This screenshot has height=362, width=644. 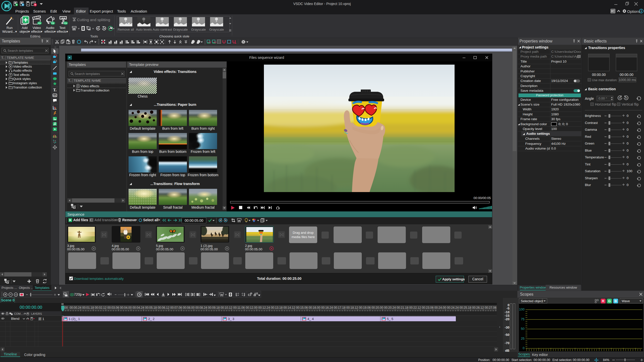 I want to click on svg-text: 00:05.18, so click(x=151, y=308).